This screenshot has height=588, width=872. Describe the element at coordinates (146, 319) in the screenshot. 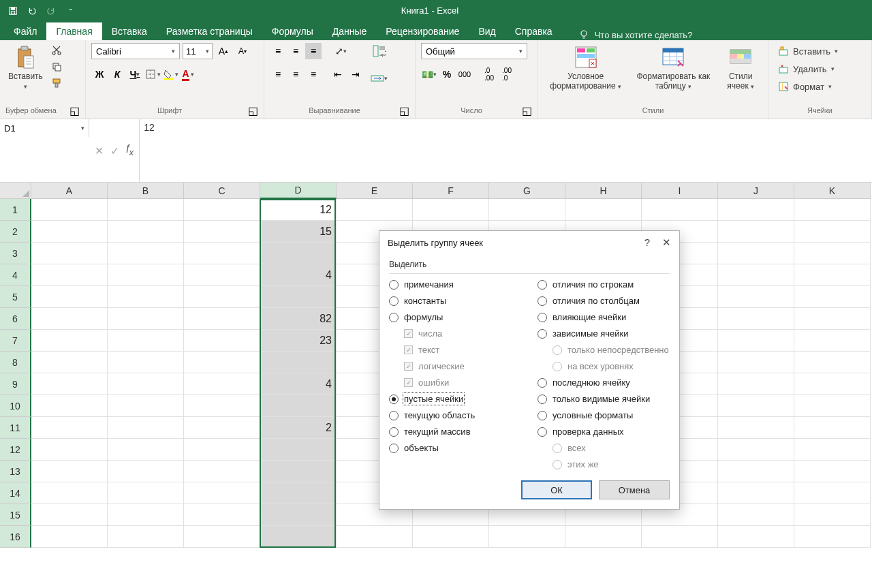

I see `cell-B6` at that location.